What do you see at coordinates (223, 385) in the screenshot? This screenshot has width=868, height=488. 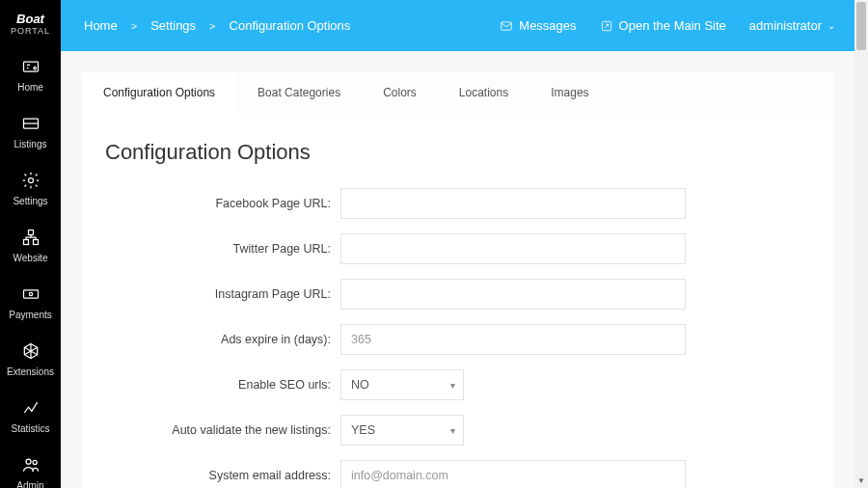 I see `seo-label: Enable SEO urls:` at bounding box center [223, 385].